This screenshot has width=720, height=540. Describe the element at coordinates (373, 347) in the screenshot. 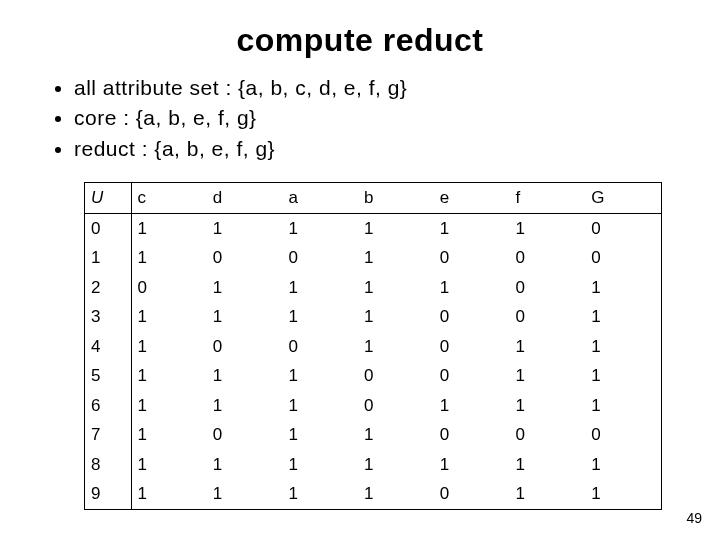

I see `table-row: 4 1 0 0 1 0 1 1` at that location.